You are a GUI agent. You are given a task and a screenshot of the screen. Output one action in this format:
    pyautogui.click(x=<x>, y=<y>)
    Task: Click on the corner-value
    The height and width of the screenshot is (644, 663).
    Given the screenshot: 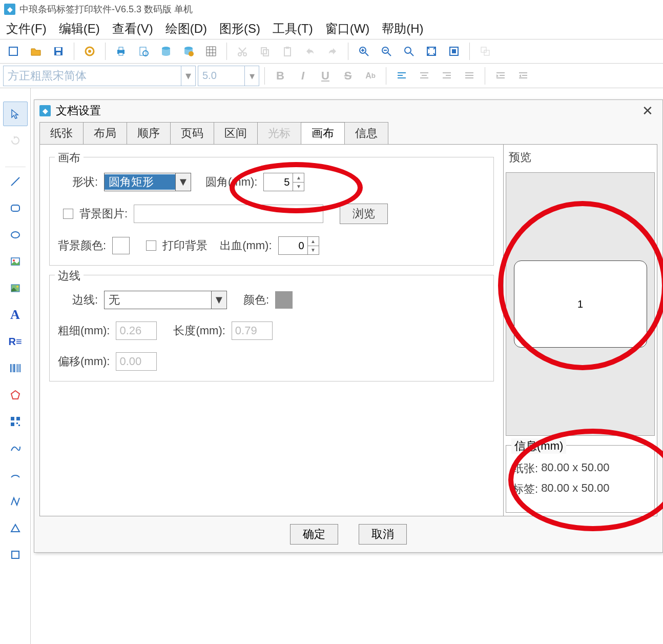 What is the action you would take?
    pyautogui.click(x=278, y=182)
    